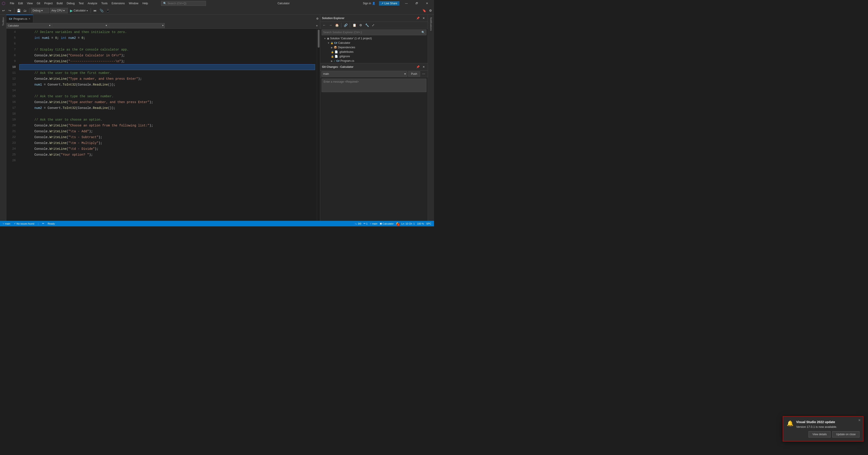 The height and width of the screenshot is (455, 868). Describe the element at coordinates (59, 10) in the screenshot. I see `platform-dropdown: Any CPU ▾` at that location.